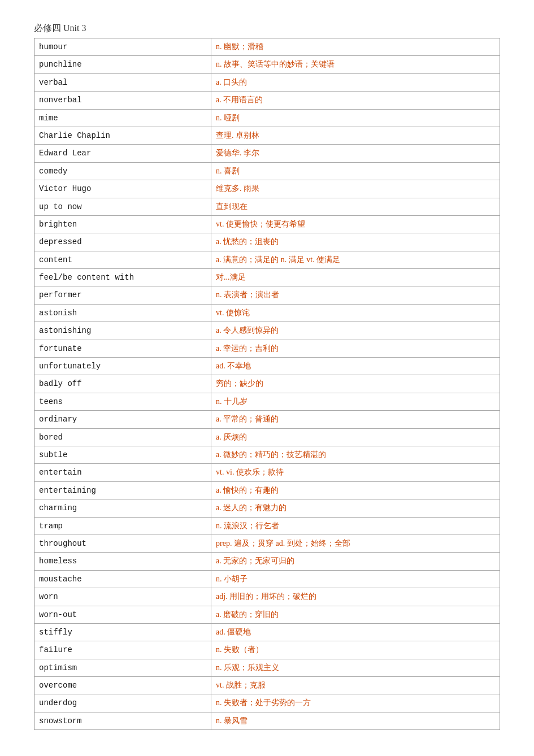  Describe the element at coordinates (356, 437) in the screenshot. I see `definition-cell: a. 厌烦的` at that location.